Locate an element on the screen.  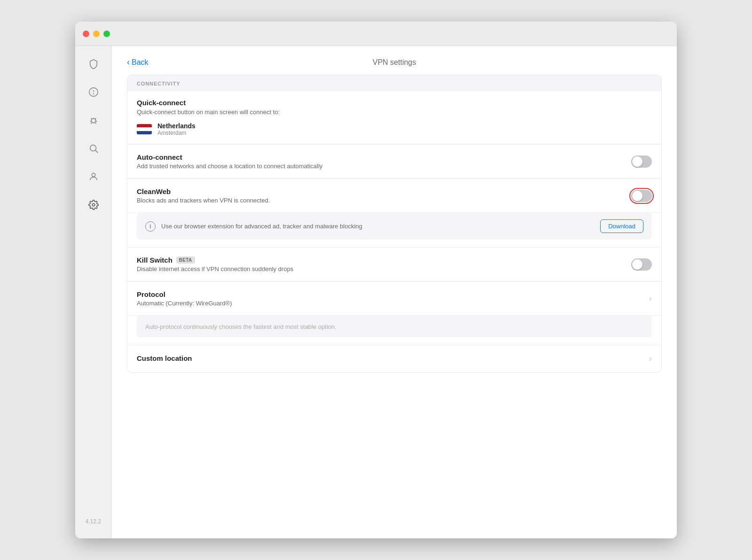
custom-location-row: Custom location › is located at coordinates (394, 359).